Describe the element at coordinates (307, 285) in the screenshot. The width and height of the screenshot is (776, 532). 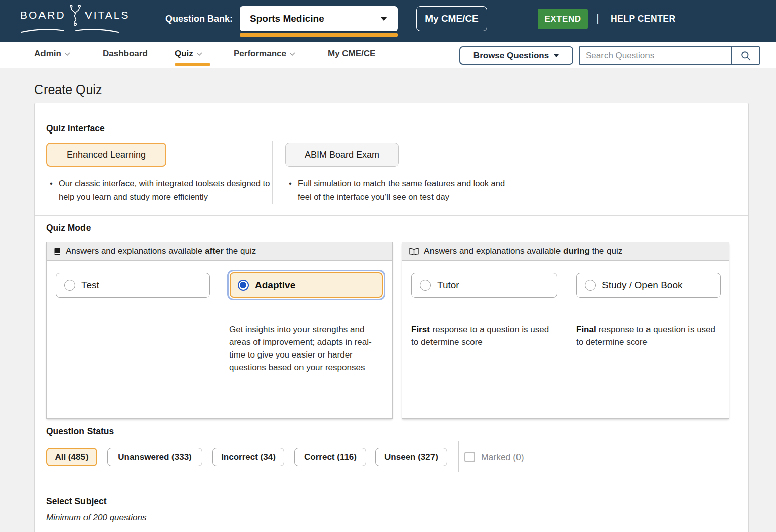
I see `adaptive-mode-option: Adaptive` at that location.